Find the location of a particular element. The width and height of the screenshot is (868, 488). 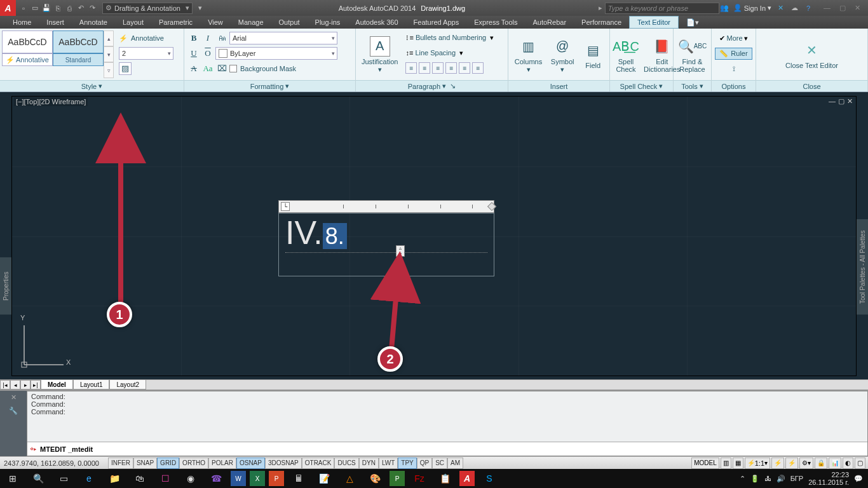

qat-dropdown: ▾ is located at coordinates (200, 8).